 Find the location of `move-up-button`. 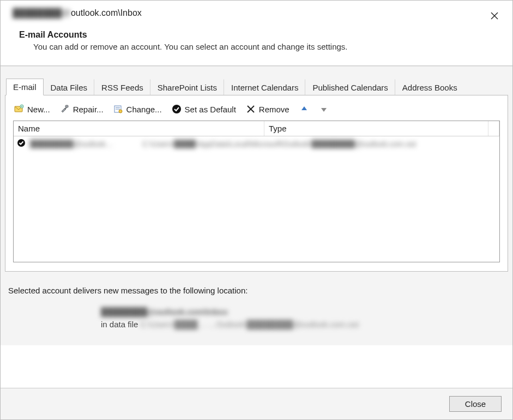

move-up-button is located at coordinates (304, 109).